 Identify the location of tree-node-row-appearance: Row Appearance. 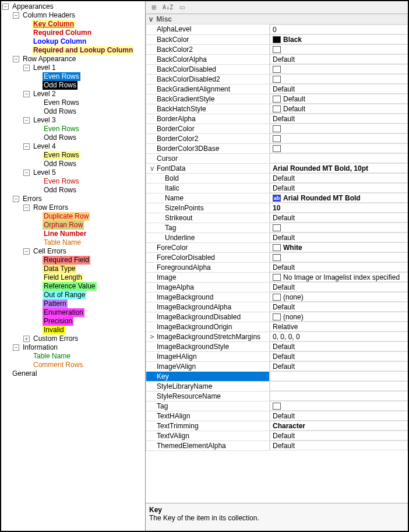
(49, 59).